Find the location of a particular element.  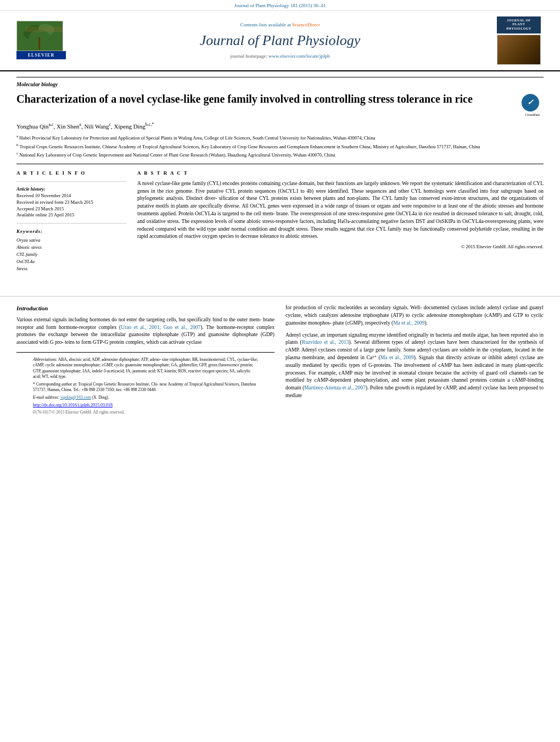

doi-link: http://dx.doi.org/10.1016/j.jplph.2015.0… is located at coordinates (72, 405).